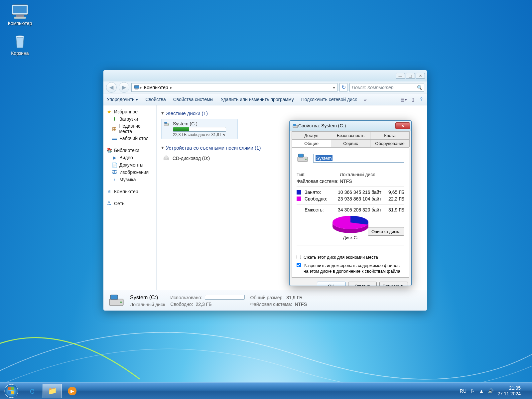  I want to click on tray-lang: RU, so click(463, 391).